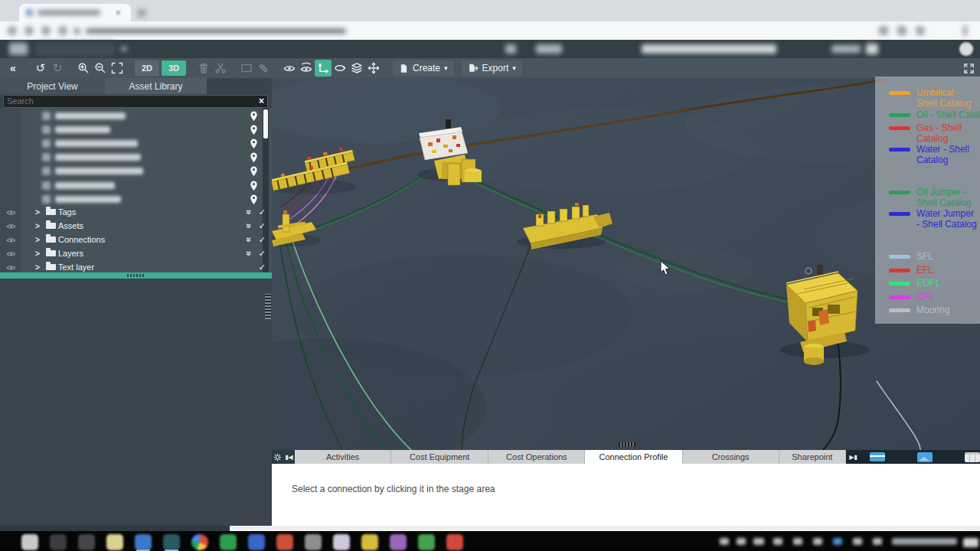 This screenshot has height=551, width=980. I want to click on dock-browser-icon, so click(200, 542).